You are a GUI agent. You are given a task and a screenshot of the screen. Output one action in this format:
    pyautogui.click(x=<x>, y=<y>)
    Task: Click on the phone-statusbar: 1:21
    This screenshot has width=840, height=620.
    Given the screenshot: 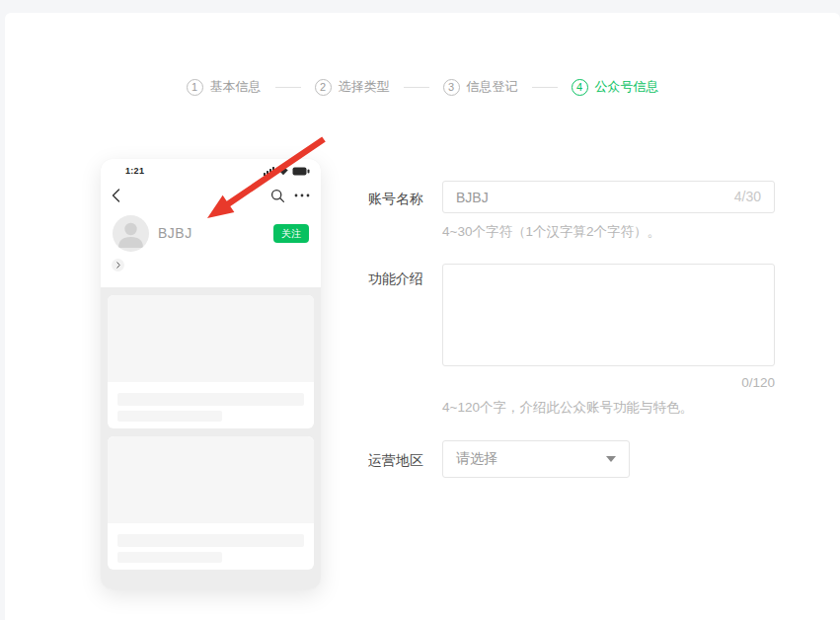 What is the action you would take?
    pyautogui.click(x=217, y=171)
    